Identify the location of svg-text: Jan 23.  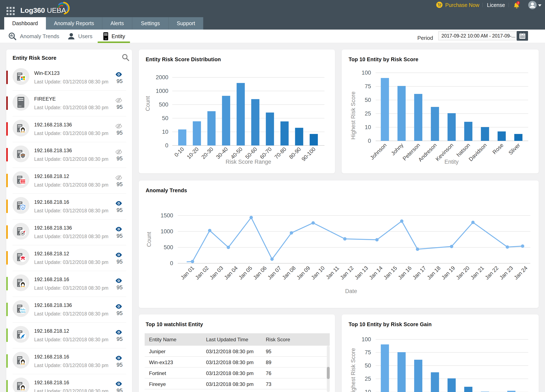
(506, 273).